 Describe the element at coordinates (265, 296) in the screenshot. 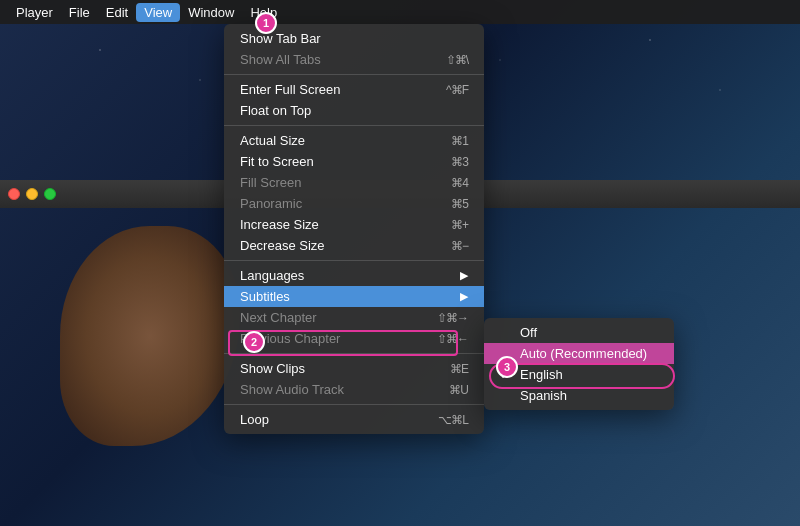

I see `menu-label: Subtitles` at that location.